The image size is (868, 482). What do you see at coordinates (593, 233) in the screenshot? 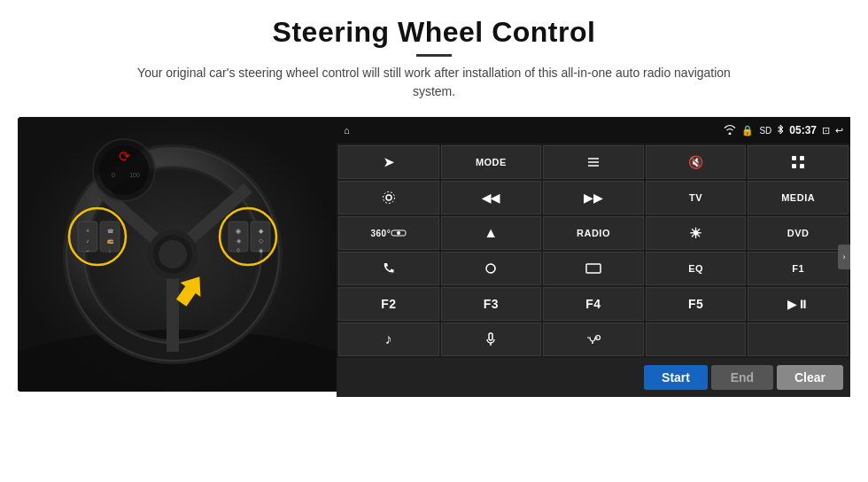
I see `radio-button: RADIO` at bounding box center [593, 233].